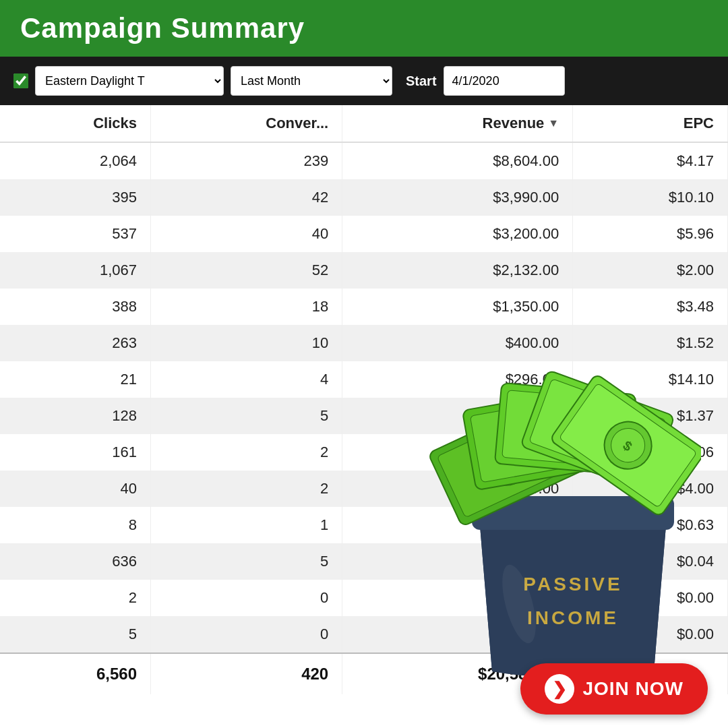 This screenshot has width=728, height=728. Describe the element at coordinates (75, 160) in the screenshot. I see `cell-clicks: 2,064` at that location.